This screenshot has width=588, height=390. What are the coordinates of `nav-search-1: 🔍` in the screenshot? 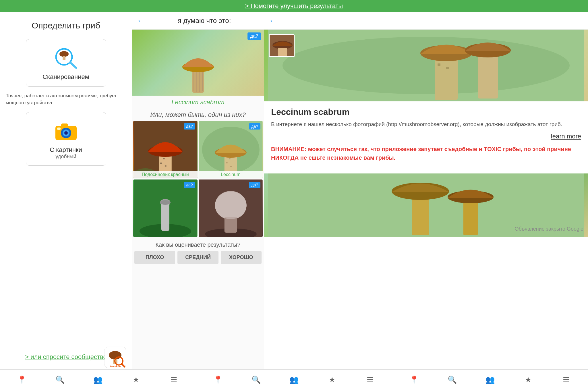 It's located at (60, 380).